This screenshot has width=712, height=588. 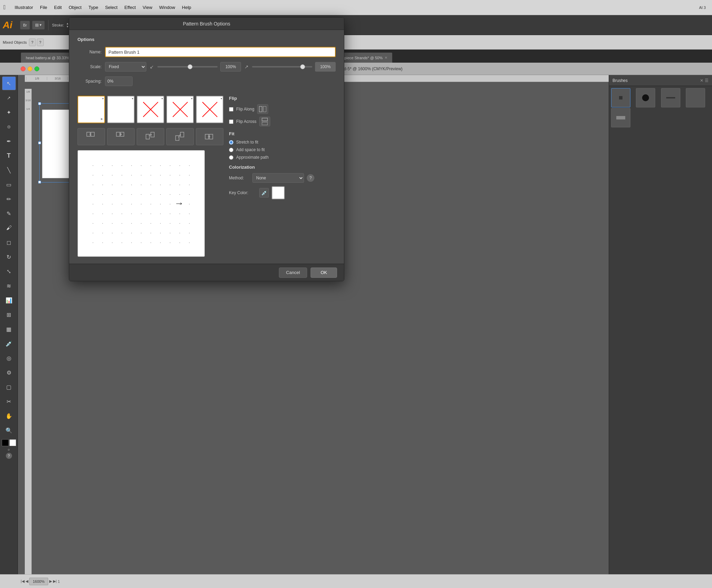 What do you see at coordinates (9, 329) in the screenshot?
I see `gradient-tool: ▦` at bounding box center [9, 329].